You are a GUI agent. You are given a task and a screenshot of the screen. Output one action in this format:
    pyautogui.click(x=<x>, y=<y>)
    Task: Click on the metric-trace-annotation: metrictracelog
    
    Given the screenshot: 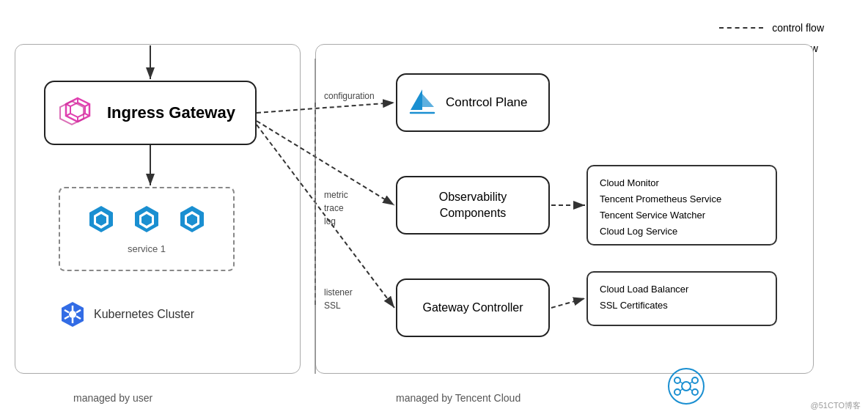 What is the action you would take?
    pyautogui.click(x=336, y=208)
    